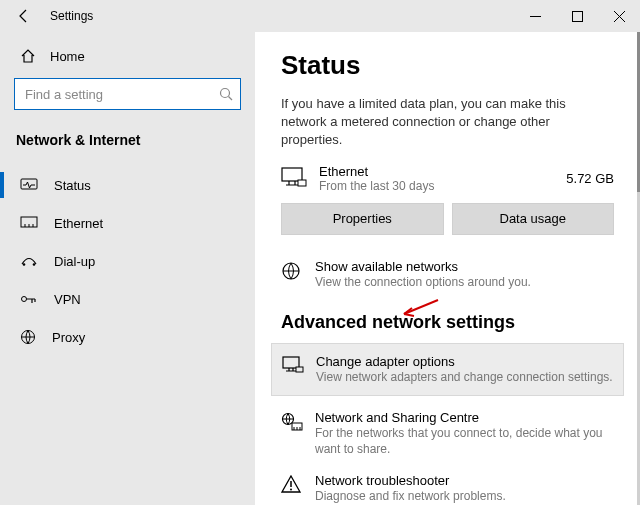 The width and height of the screenshot is (640, 505). Describe the element at coordinates (448, 434) in the screenshot. I see `network-sharing-centre: Network and Sharing Centre For the netwo…` at that location.